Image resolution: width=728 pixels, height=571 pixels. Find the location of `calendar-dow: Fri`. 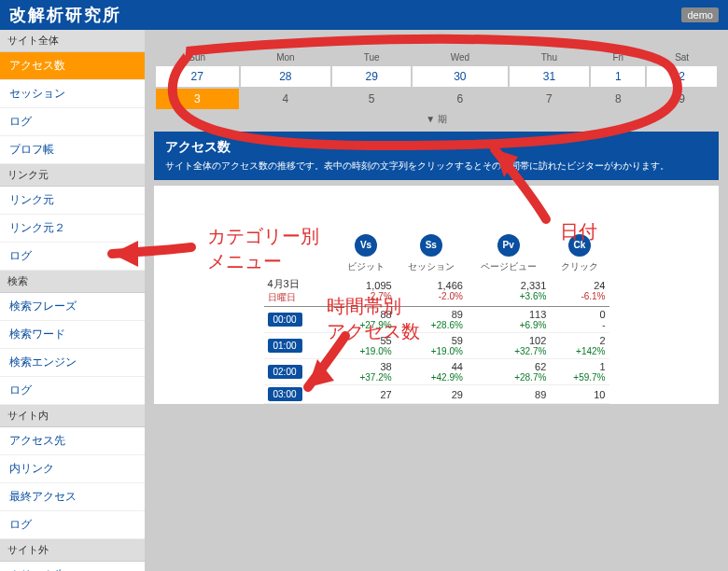

calendar-dow: Fri is located at coordinates (618, 58).